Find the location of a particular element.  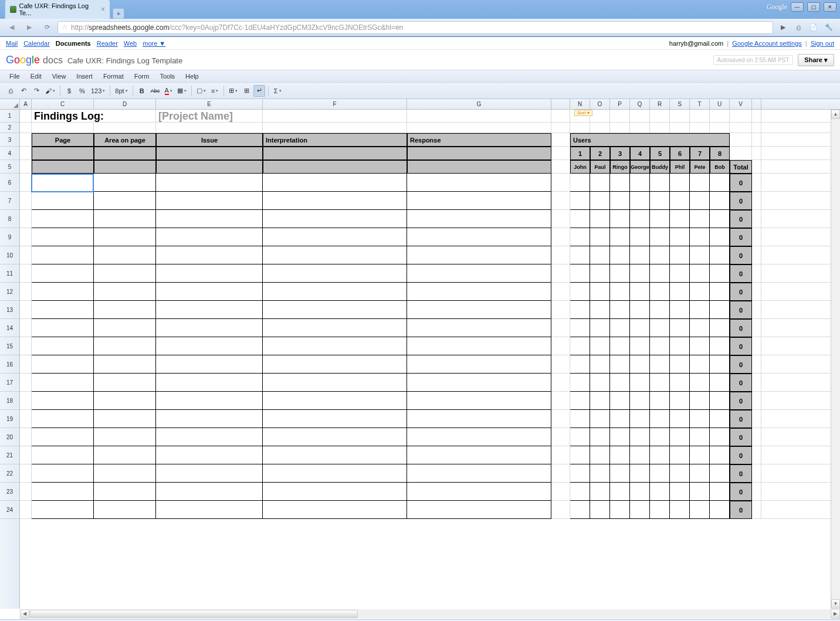

row-header-21: 21 is located at coordinates (9, 455).